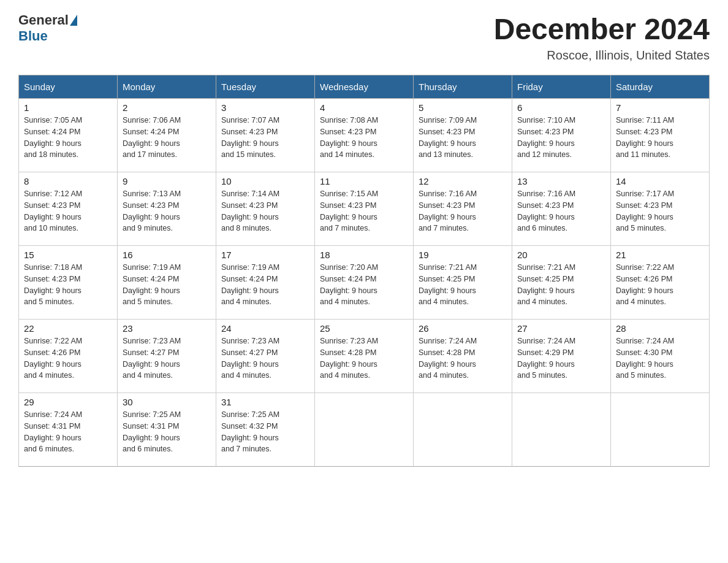 This screenshot has height=563, width=728. What do you see at coordinates (167, 108) in the screenshot?
I see `day-number: 2` at bounding box center [167, 108].